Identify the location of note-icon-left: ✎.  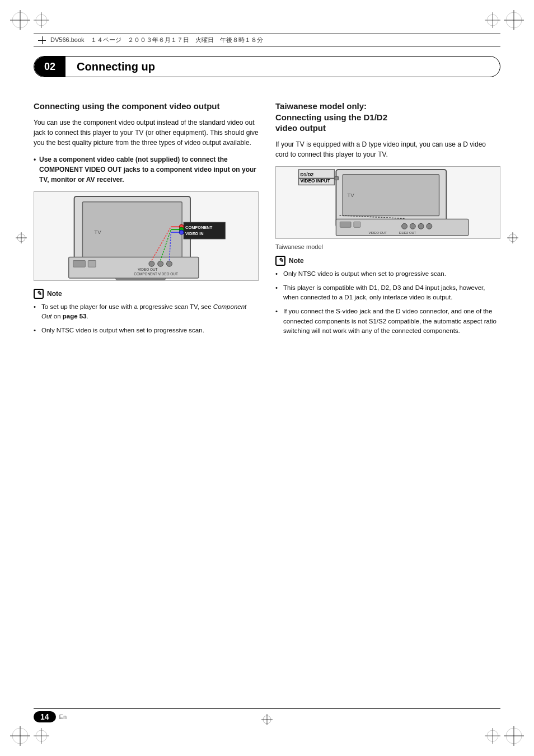
(39, 294).